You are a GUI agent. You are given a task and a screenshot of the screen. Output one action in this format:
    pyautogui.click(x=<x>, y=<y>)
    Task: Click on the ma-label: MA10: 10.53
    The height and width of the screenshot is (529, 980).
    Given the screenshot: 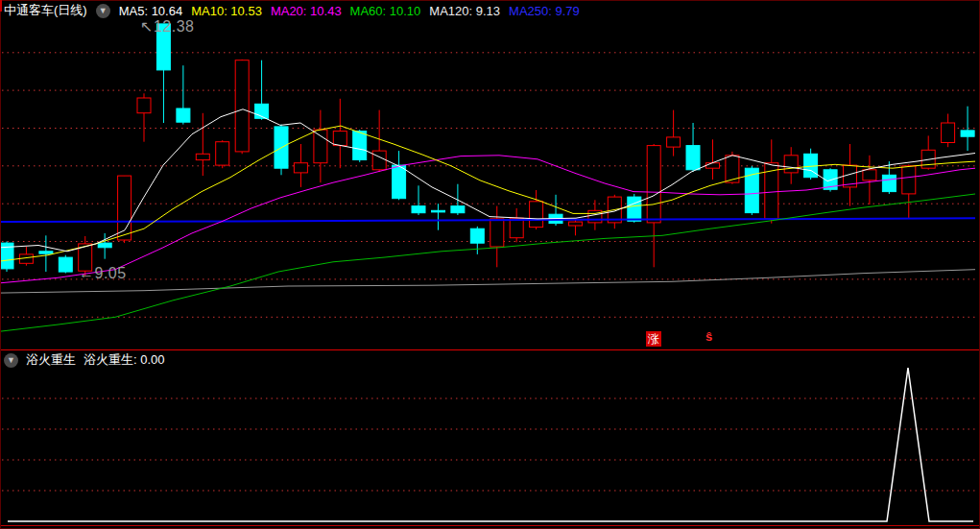 What is the action you would take?
    pyautogui.click(x=227, y=12)
    